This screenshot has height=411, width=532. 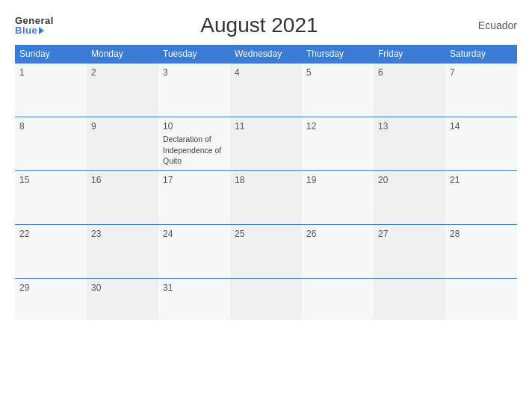 What do you see at coordinates (194, 234) in the screenshot?
I see `day-number: 24` at bounding box center [194, 234].